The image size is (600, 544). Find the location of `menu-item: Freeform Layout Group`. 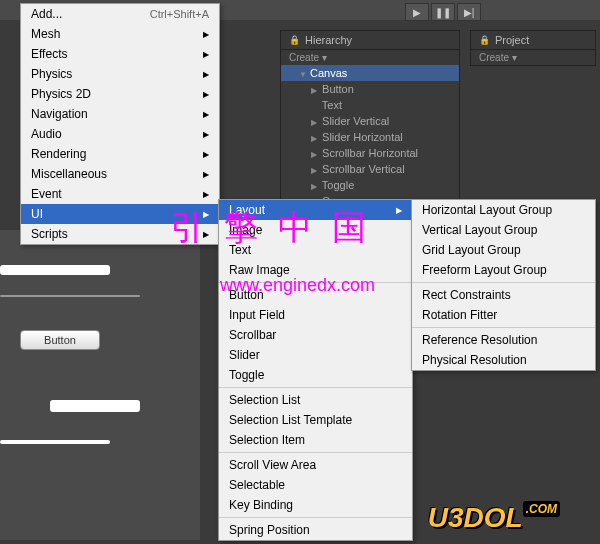

menu-item: Freeform Layout Group is located at coordinates (504, 270).